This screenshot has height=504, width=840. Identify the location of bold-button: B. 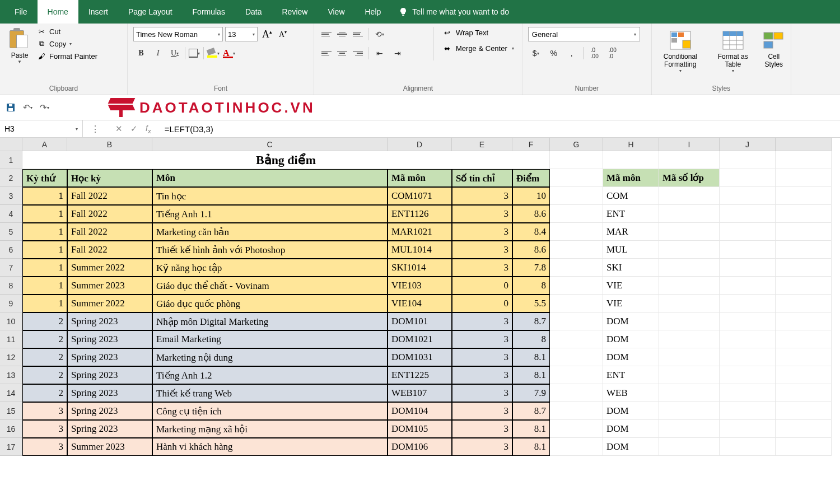
(141, 53).